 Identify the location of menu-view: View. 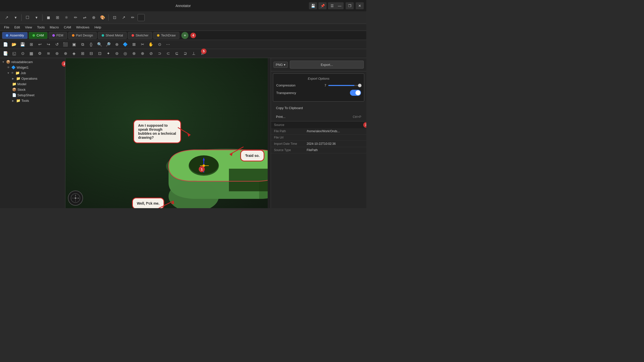
(28, 27).